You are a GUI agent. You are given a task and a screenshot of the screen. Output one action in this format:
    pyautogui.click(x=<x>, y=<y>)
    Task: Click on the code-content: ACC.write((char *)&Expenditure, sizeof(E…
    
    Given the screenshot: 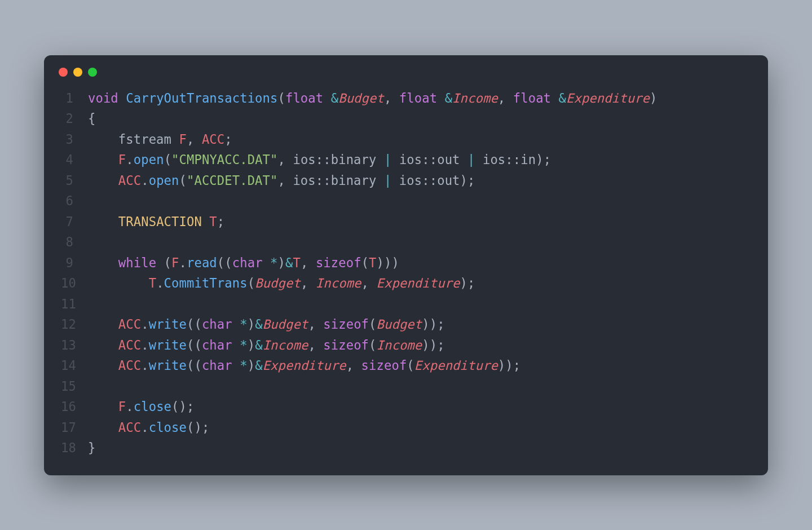 What is the action you would take?
    pyautogui.click(x=420, y=365)
    